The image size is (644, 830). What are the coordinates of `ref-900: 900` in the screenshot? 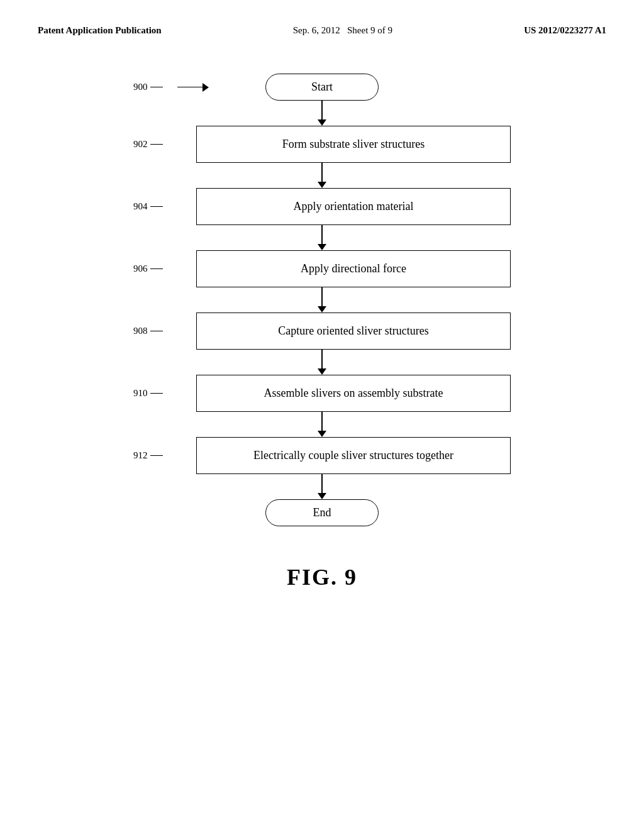 It's located at (148, 87).